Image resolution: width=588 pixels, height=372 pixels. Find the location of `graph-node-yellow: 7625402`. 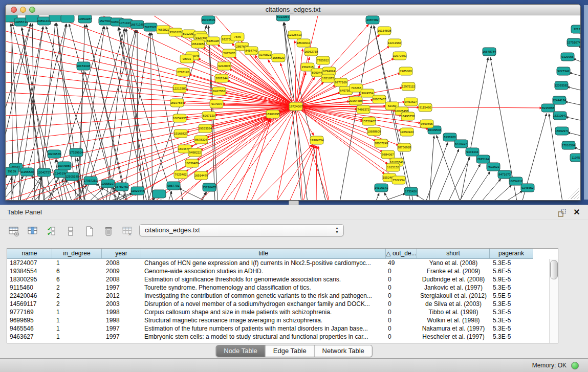

graph-node-yellow: 7625402 is located at coordinates (181, 174).